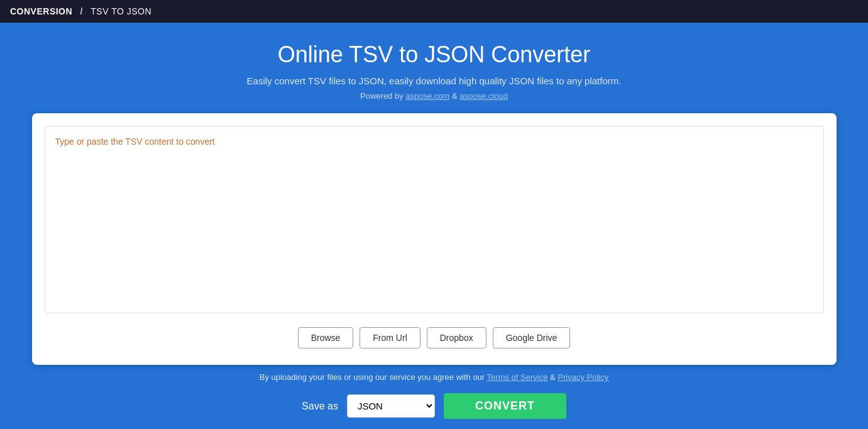 The width and height of the screenshot is (868, 429). What do you see at coordinates (532, 338) in the screenshot?
I see `google-drive-button: Google Drive` at bounding box center [532, 338].